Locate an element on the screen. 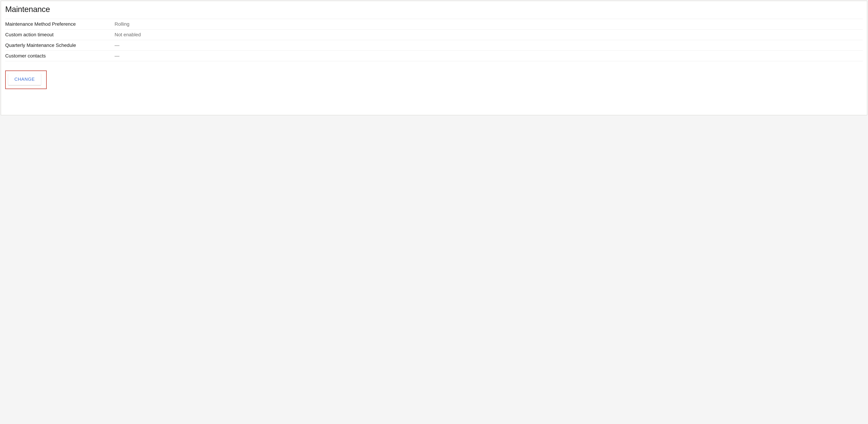  row-label: Quarterly Maintenance Schedule is located at coordinates (60, 45).